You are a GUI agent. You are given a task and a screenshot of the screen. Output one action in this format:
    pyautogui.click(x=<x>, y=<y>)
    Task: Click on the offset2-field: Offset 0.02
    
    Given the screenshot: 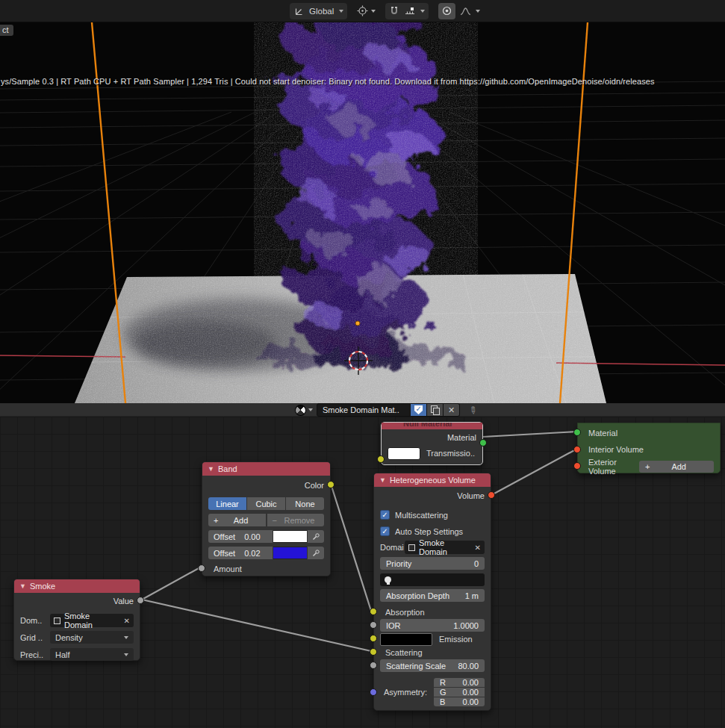 What is the action you would take?
    pyautogui.click(x=240, y=553)
    